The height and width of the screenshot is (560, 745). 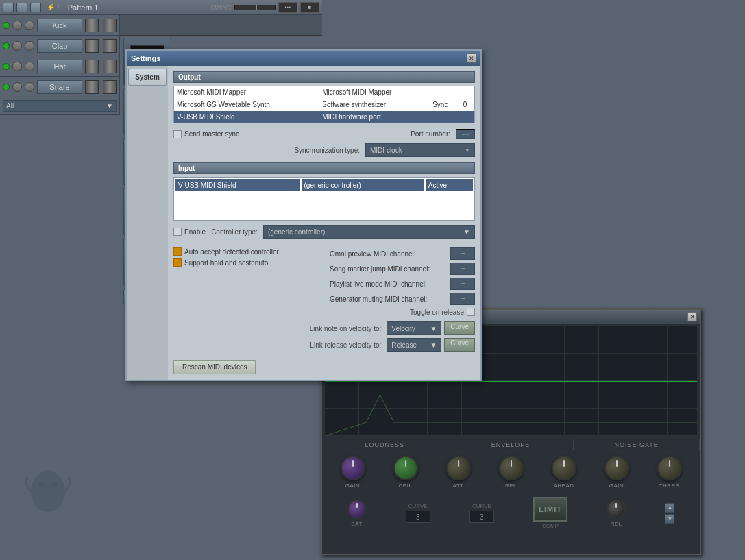 What do you see at coordinates (92, 25) in the screenshot?
I see `kick-fader` at bounding box center [92, 25].